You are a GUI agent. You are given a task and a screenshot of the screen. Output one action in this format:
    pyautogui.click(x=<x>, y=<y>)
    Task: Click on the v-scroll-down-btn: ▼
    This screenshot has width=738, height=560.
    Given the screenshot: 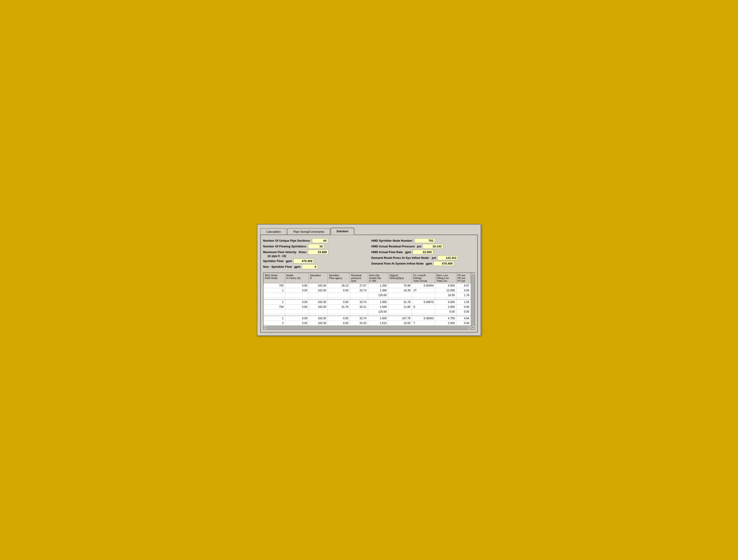 What is the action you would take?
    pyautogui.click(x=473, y=328)
    